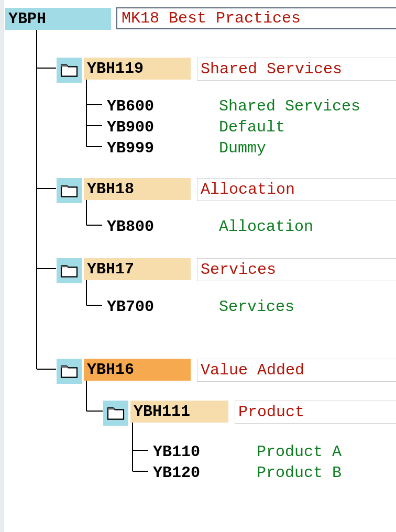  What do you see at coordinates (256, 18) in the screenshot?
I see `root-node-desc: MK18 Best Practices` at bounding box center [256, 18].